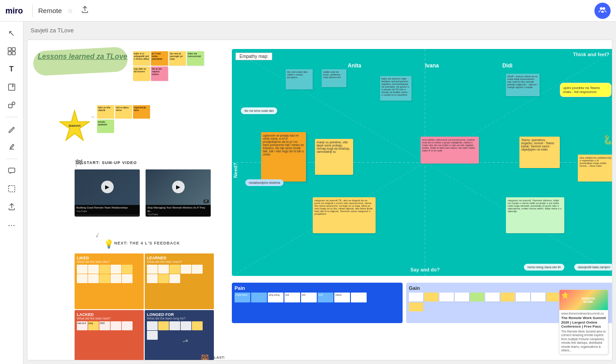 Image resolution: width=616 pixels, height=364 pixels. I want to click on more-tools: ···, so click(12, 225).